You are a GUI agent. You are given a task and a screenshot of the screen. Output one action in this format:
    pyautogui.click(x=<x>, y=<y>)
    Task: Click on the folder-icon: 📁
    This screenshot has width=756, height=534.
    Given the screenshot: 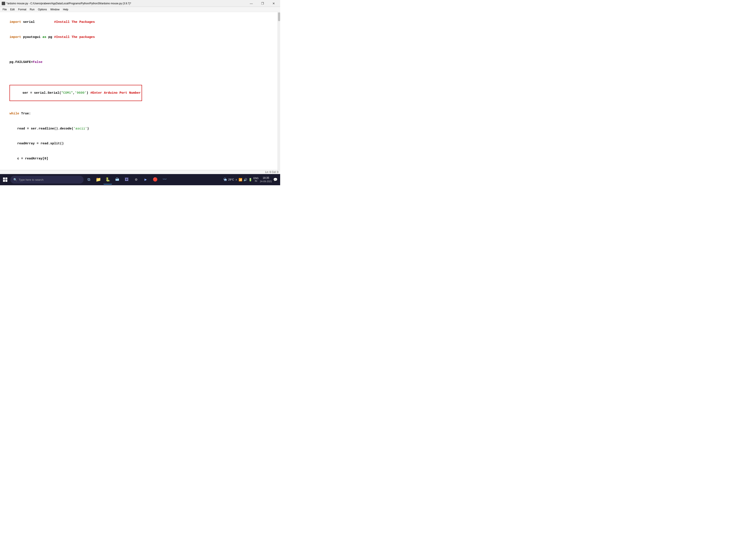 What is the action you would take?
    pyautogui.click(x=98, y=180)
    